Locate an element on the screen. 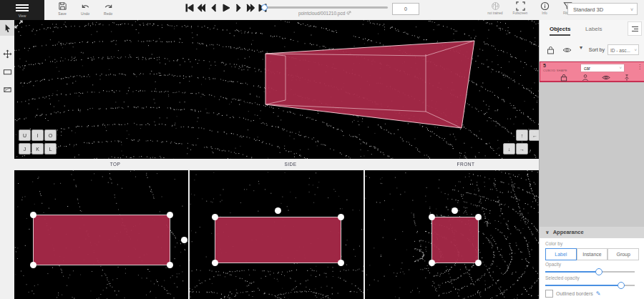 The width and height of the screenshot is (644, 299). ai-model-button: not trained is located at coordinates (495, 10).